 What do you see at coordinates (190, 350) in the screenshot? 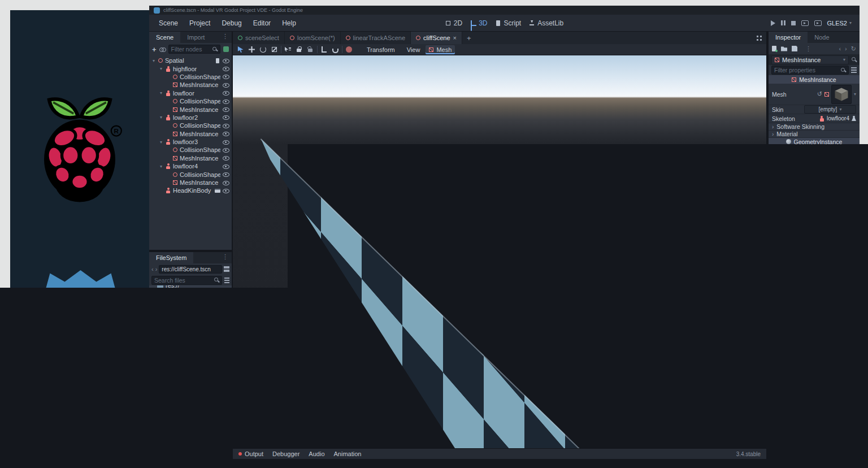
I see `file-row: HeadKinBody.tscn` at bounding box center [190, 350].